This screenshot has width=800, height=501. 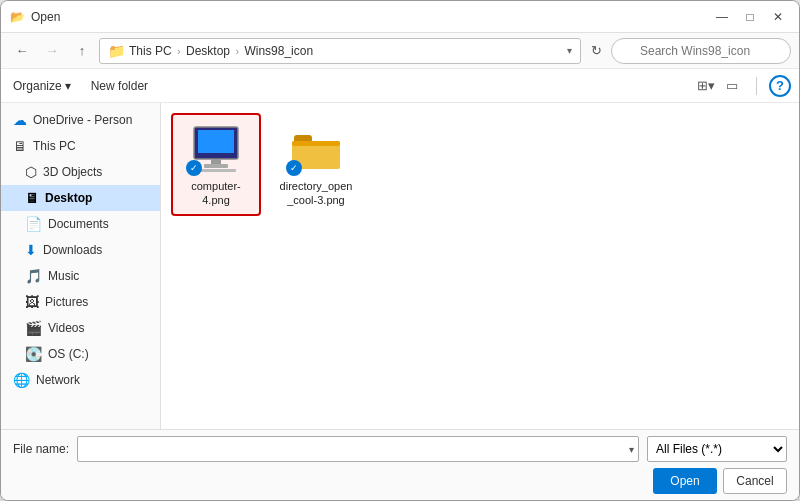 I want to click on sidebar-item-downloads: ⬇ Downloads, so click(x=80, y=250).